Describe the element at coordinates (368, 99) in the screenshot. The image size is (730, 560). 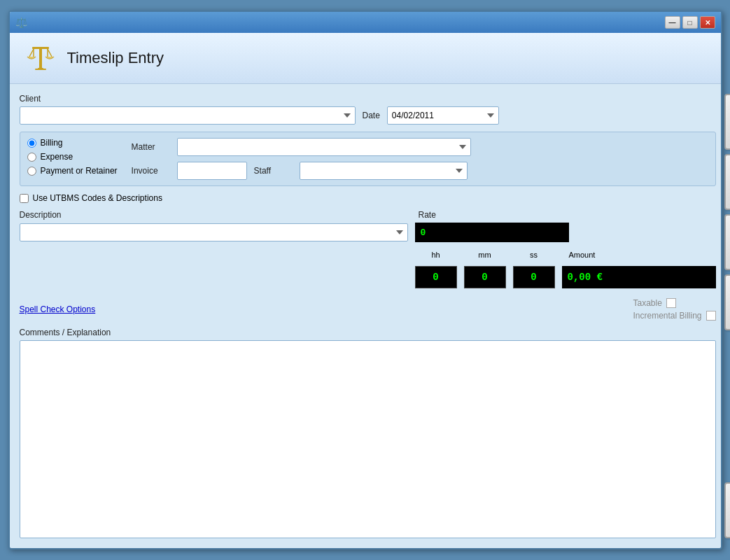
I see `client-label: Client` at that location.